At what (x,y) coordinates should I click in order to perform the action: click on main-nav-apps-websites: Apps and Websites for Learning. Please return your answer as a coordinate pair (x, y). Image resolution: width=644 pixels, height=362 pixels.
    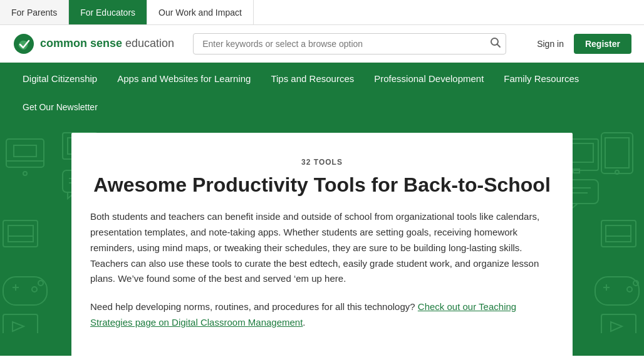
    Looking at the image, I should click on (184, 78).